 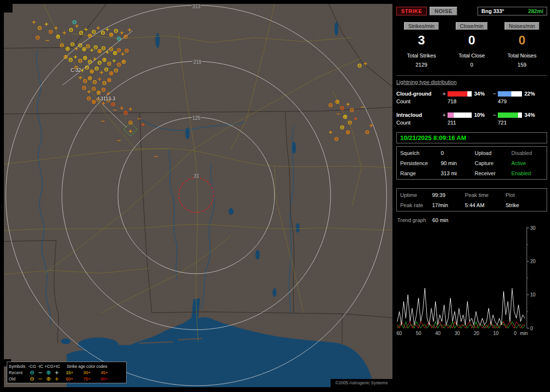 What do you see at coordinates (472, 65) in the screenshot?
I see `total-close-value: 0` at bounding box center [472, 65].